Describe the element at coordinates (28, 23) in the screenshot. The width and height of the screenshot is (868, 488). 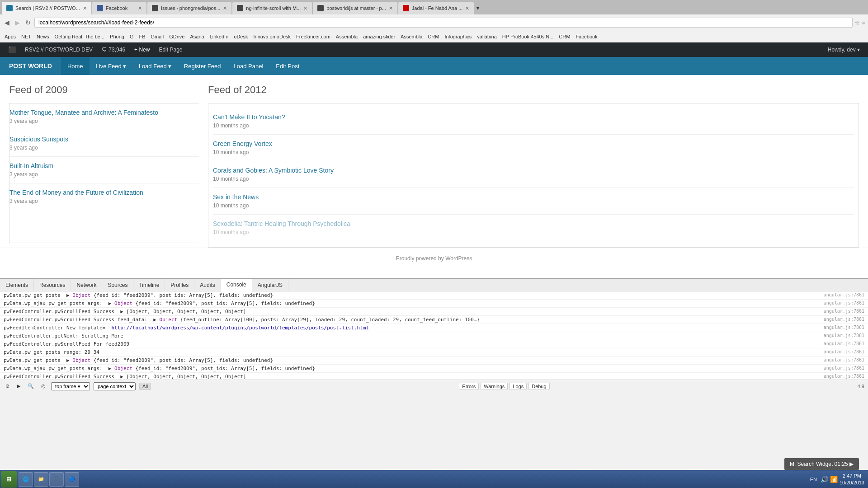
I see `reload-button: ↻` at that location.